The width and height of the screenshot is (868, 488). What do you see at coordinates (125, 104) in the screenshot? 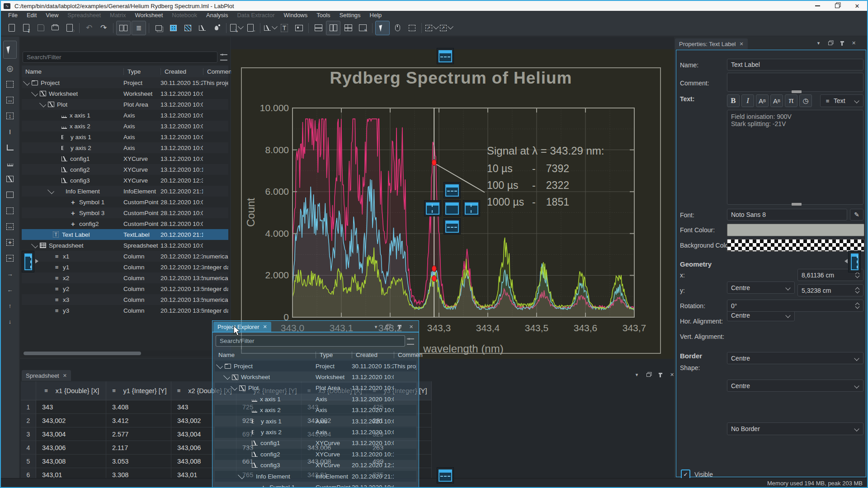
I see `tree-row: Plot Plot Area 13.12.2020 10:01` at bounding box center [125, 104].